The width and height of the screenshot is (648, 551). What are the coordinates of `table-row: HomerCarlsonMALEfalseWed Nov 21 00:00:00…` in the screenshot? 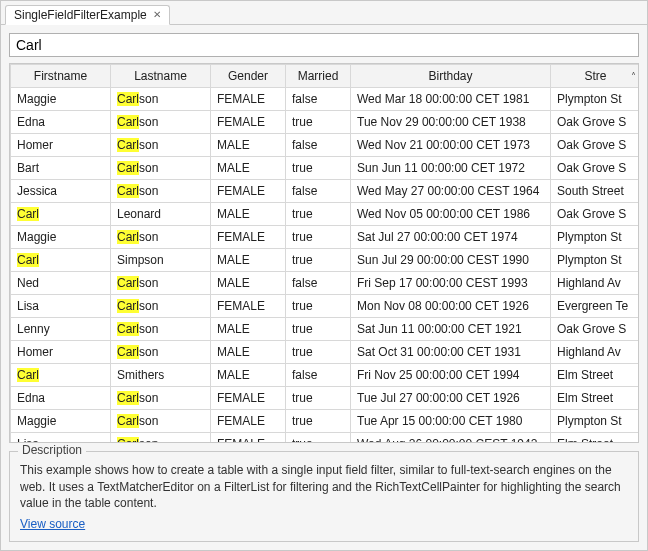 It's located at (326, 144).